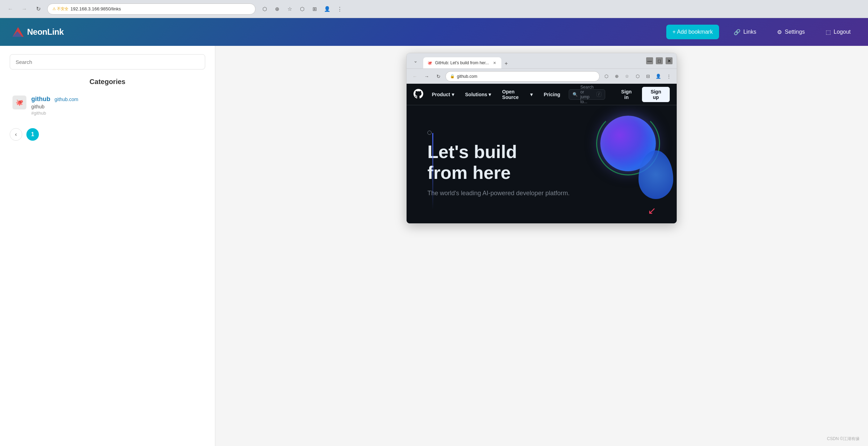 Image resolution: width=868 pixels, height=446 pixels. Describe the element at coordinates (430, 63) in the screenshot. I see `bw-tab-favicon-icon: 🐙` at that location.